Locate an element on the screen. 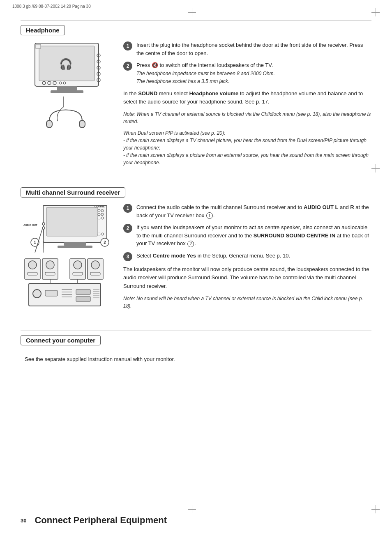 The image size is (392, 538). step2-content: Press 🔇 to switch off the internal louds… is located at coordinates (205, 73).